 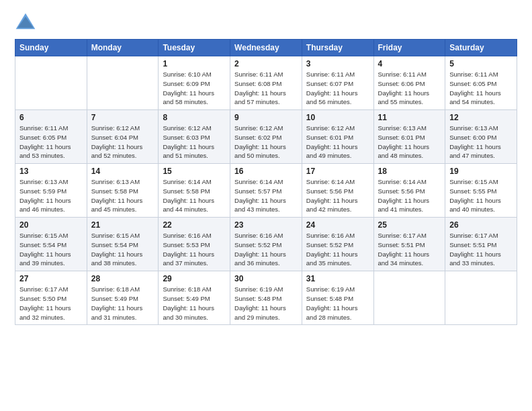 I want to click on calendar-cell: 22Sunrise: 6:16 AM Sunset: 5:53 PM Dayli…, so click(x=195, y=244).